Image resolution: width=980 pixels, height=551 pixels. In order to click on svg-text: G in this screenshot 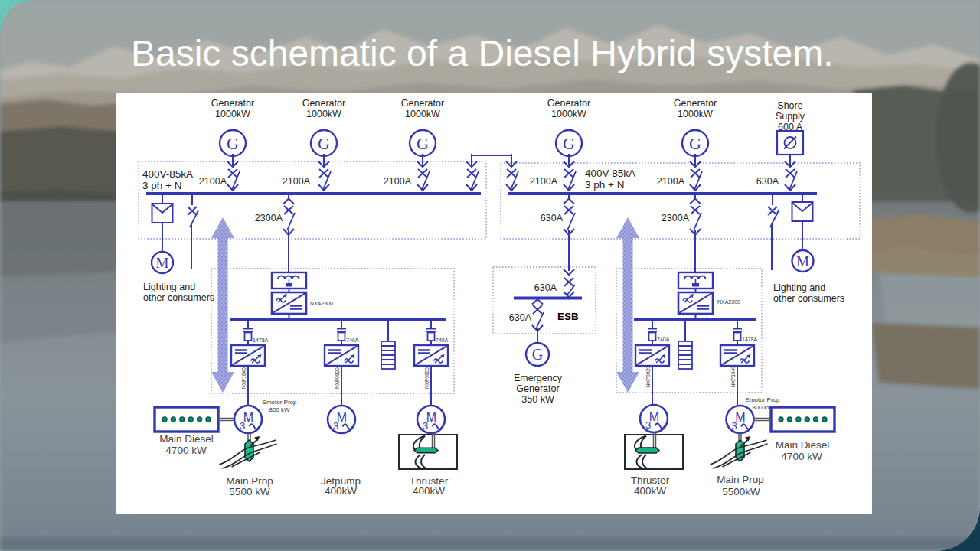, I will do `click(537, 354)`.